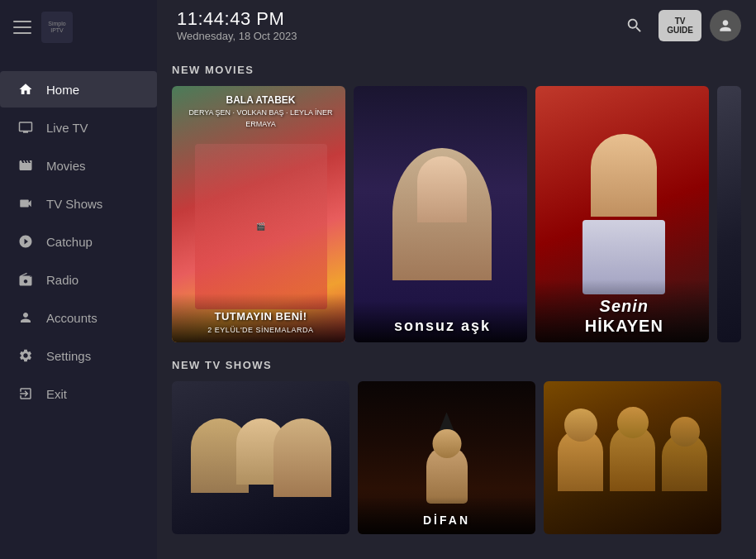 This screenshot has height=559, width=756. Describe the element at coordinates (622, 311) in the screenshot. I see `poster-label-senin: SeninHİKAYEN` at that location.